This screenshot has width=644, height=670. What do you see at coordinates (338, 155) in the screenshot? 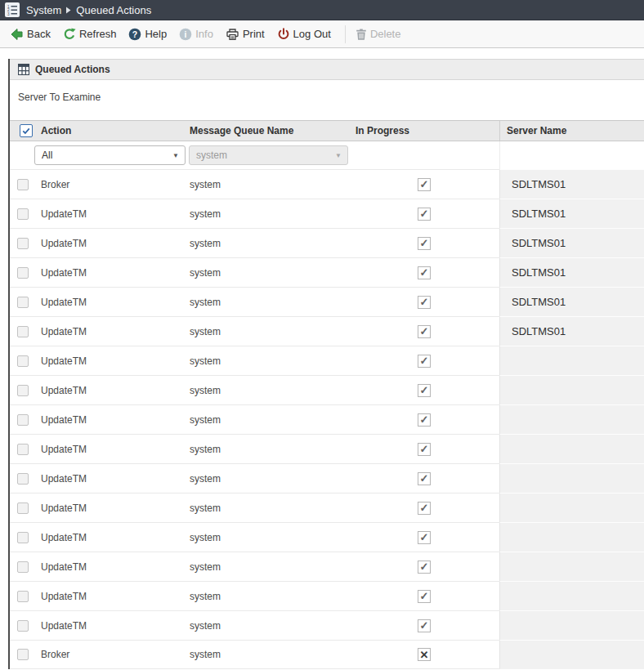
I see `chevron-down-icon: ▼` at bounding box center [338, 155].